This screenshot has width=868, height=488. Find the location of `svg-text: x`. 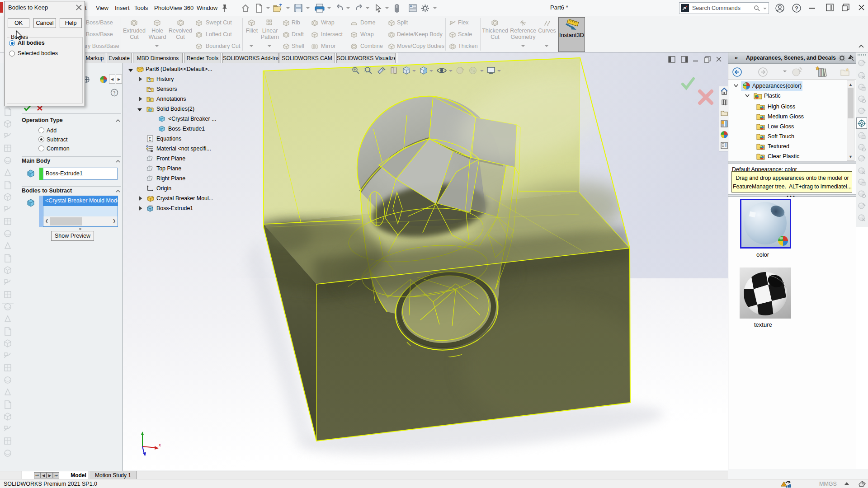

svg-text: x is located at coordinates (160, 445).